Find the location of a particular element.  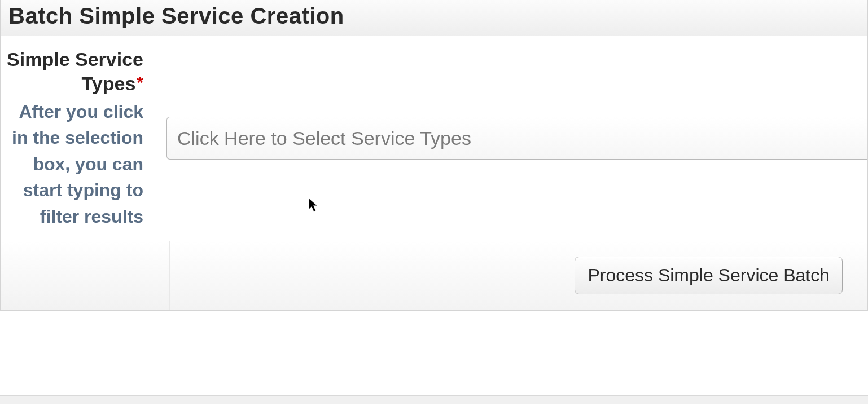

panel-header: Batch Simple Service Creation is located at coordinates (434, 18).